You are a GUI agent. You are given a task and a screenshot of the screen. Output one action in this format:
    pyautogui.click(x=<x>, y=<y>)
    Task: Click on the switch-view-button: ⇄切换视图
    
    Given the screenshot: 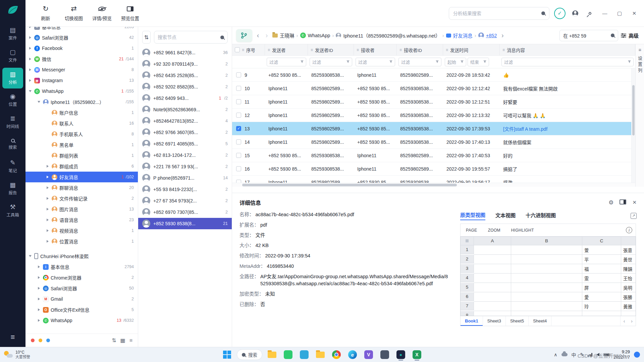 What is the action you would take?
    pyautogui.click(x=74, y=13)
    